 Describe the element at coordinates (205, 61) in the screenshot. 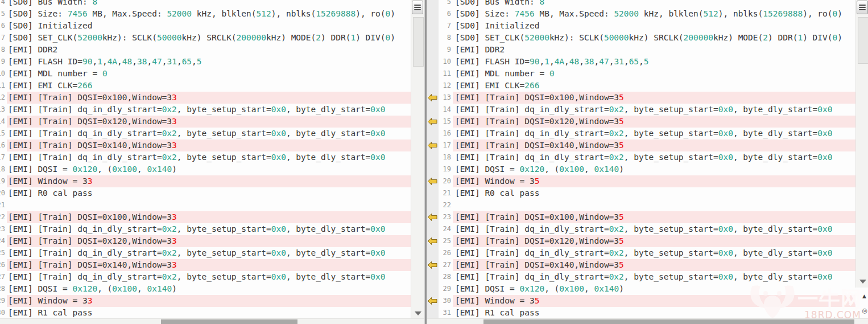

I see `code-line: 9[EMI] FLASH ID=90,1,4A,48,38,47,31,65,5` at that location.